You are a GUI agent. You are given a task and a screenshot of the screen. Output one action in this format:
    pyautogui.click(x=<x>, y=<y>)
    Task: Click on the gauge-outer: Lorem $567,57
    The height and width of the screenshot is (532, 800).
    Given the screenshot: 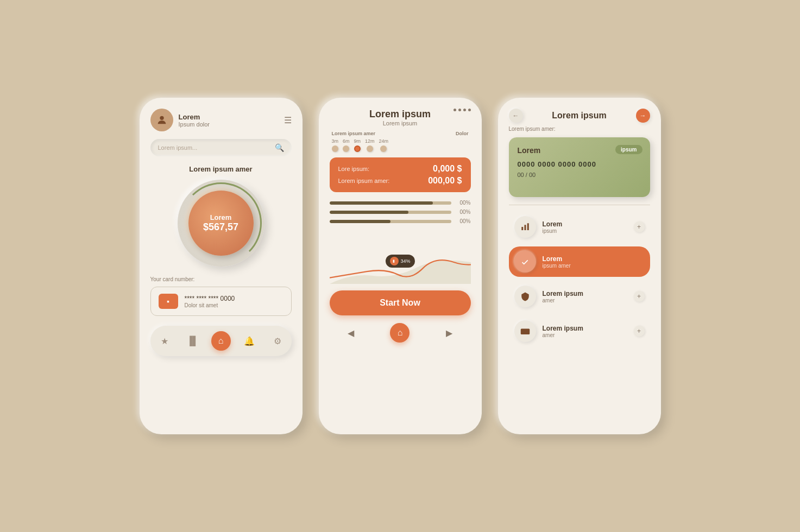 What is the action you would take?
    pyautogui.click(x=221, y=223)
    